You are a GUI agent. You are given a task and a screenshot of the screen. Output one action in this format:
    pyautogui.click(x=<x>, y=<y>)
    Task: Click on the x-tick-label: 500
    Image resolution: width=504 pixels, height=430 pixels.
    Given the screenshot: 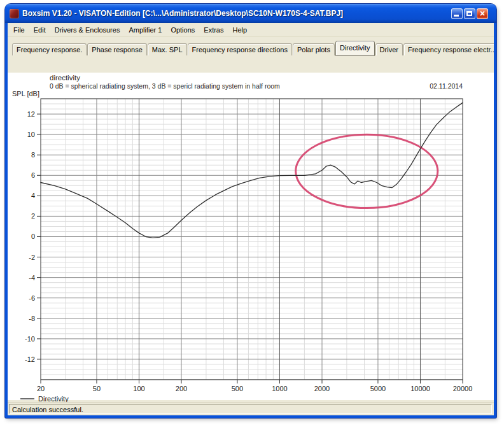 What is the action you would take?
    pyautogui.click(x=237, y=389)
    